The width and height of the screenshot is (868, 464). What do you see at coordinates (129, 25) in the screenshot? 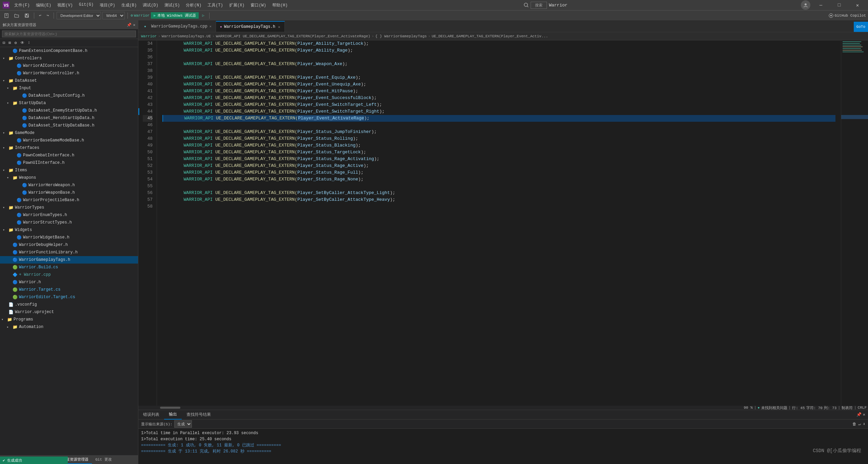
I see `sidebar-pin-button: 📌` at bounding box center [129, 25].